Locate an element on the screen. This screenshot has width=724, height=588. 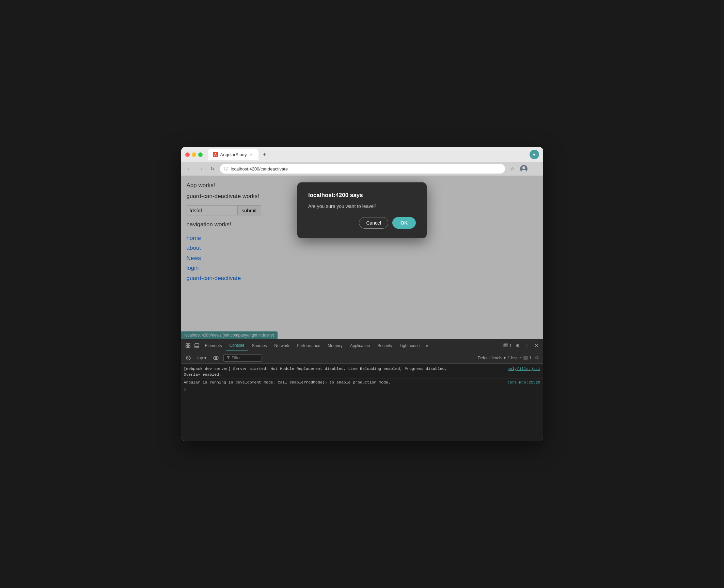
devtools-tab-elements: Elements is located at coordinates (214, 346).